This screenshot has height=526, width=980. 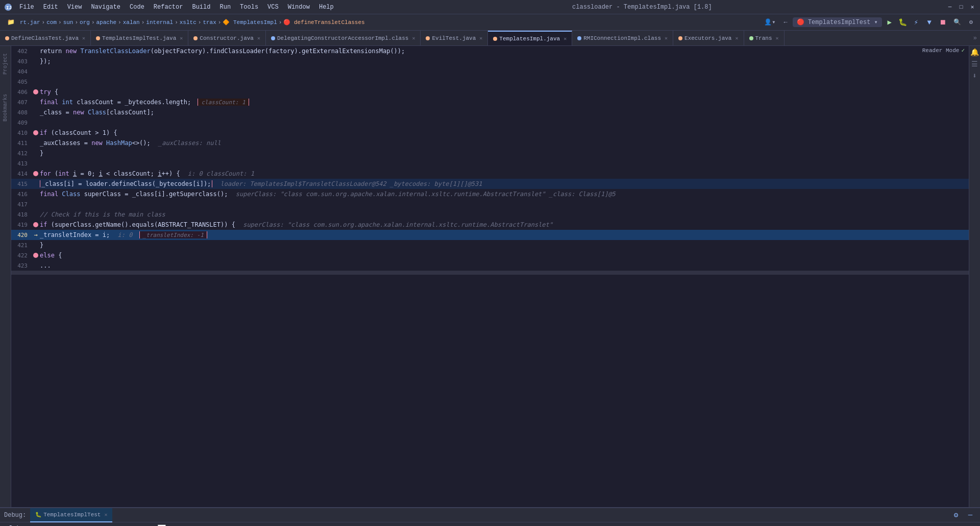 I want to click on tab-trans: Trans ✕, so click(x=765, y=38).